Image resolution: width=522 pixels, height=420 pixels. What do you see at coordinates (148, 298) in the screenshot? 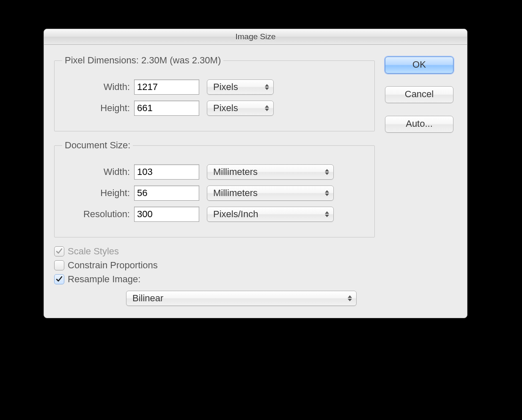
I see `resample-method-value: Bilinear` at bounding box center [148, 298].